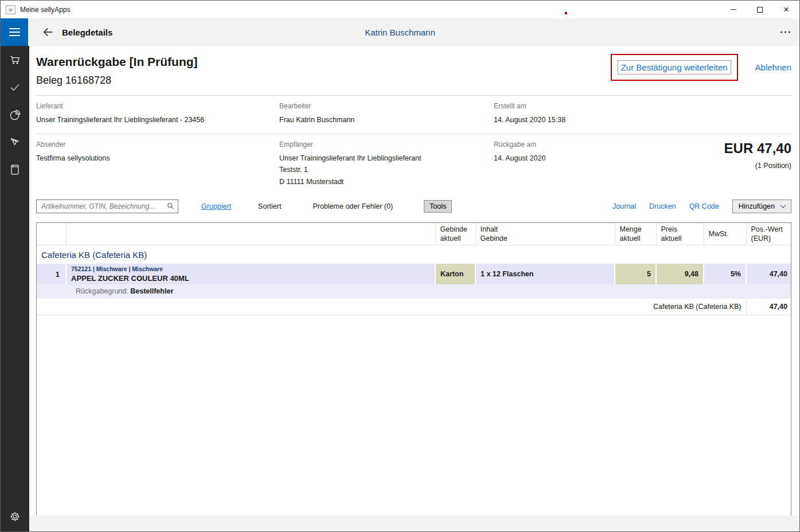 The width and height of the screenshot is (800, 532). I want to click on sidebar-item-statistics, so click(15, 115).